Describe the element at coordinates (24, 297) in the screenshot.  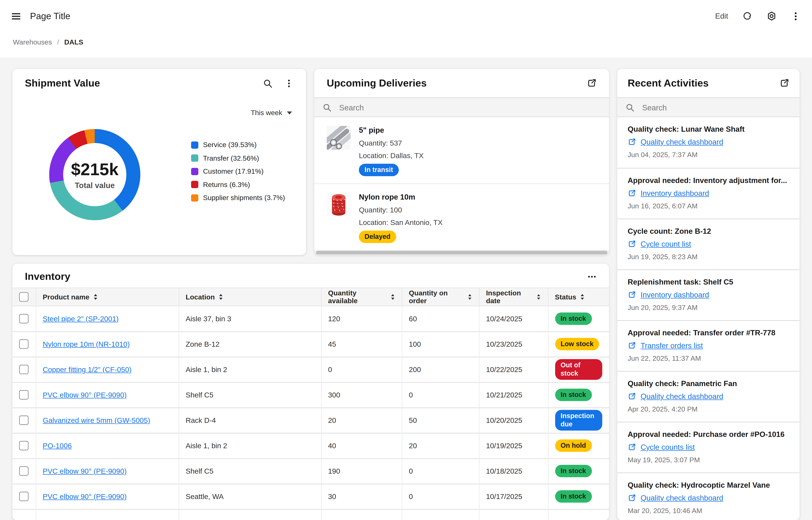
I see `select-all-checkbox` at that location.